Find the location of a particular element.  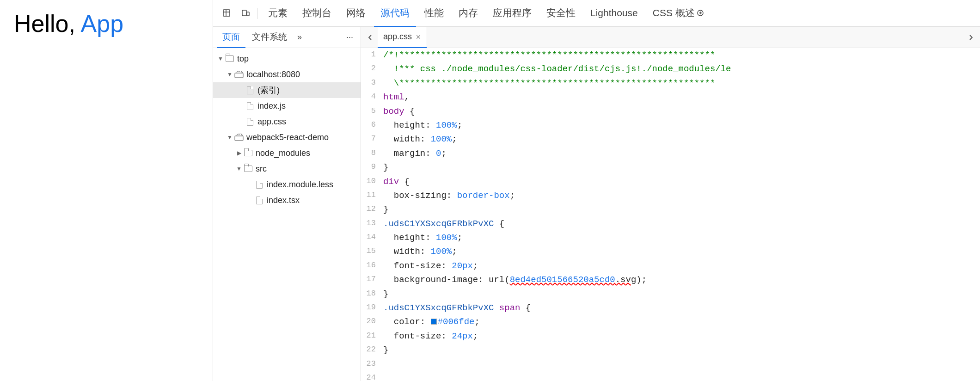

line-num-10: 10 is located at coordinates (372, 181).